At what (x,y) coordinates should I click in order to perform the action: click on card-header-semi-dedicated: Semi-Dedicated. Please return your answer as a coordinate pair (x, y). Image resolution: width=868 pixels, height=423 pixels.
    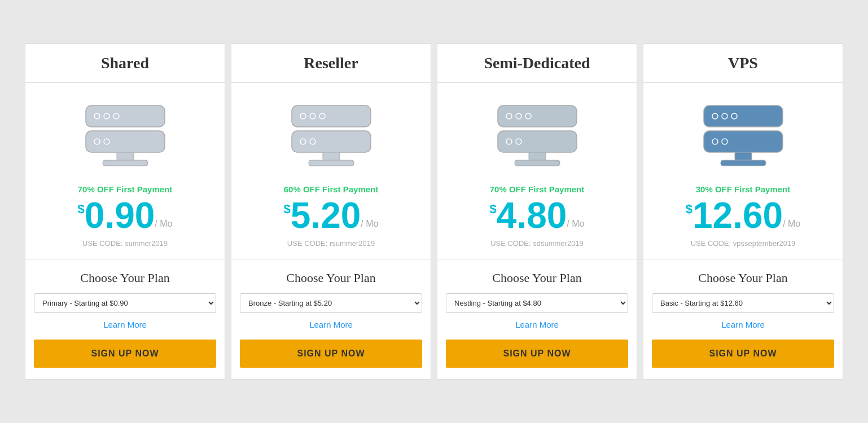
    Looking at the image, I should click on (537, 63).